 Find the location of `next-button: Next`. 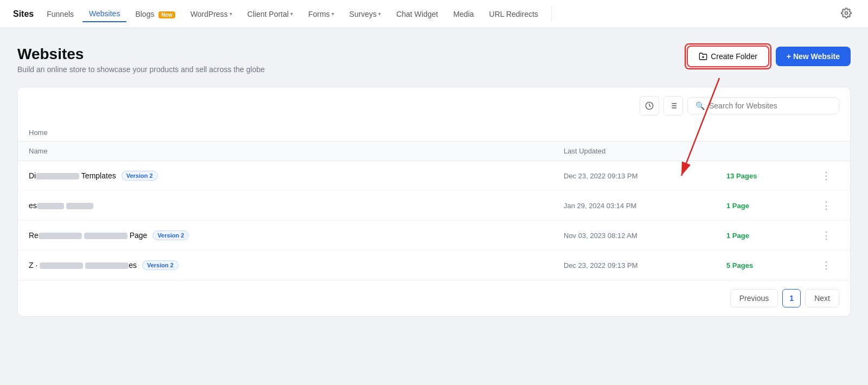

next-button: Next is located at coordinates (822, 298).